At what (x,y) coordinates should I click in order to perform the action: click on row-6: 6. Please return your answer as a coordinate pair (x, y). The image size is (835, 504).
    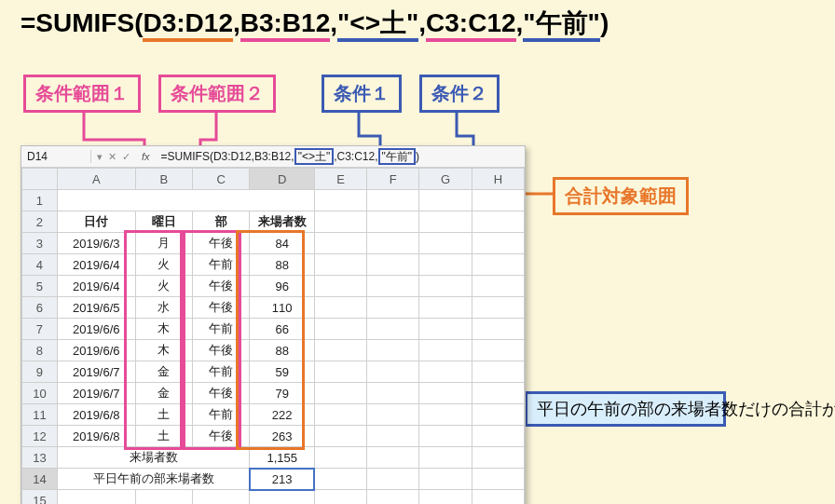
    Looking at the image, I should click on (40, 307).